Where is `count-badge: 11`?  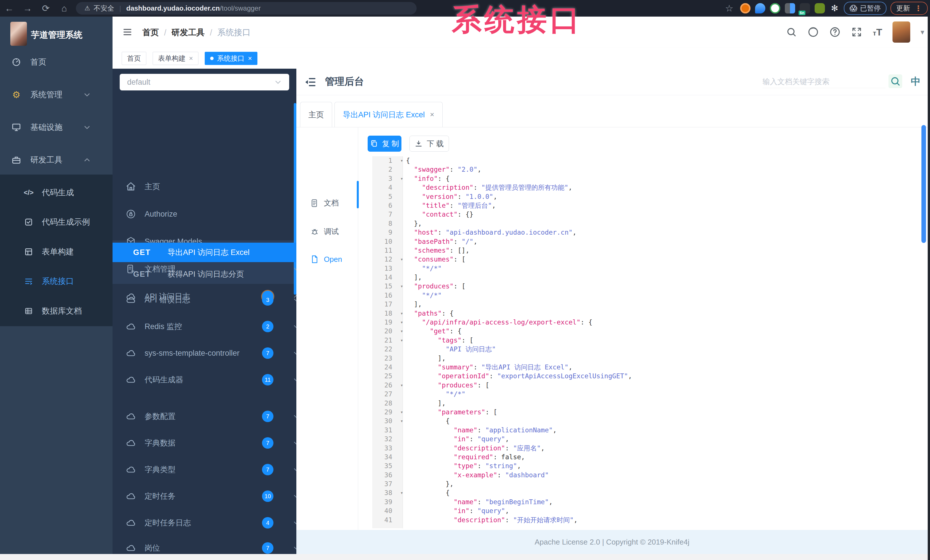 count-badge: 11 is located at coordinates (268, 380).